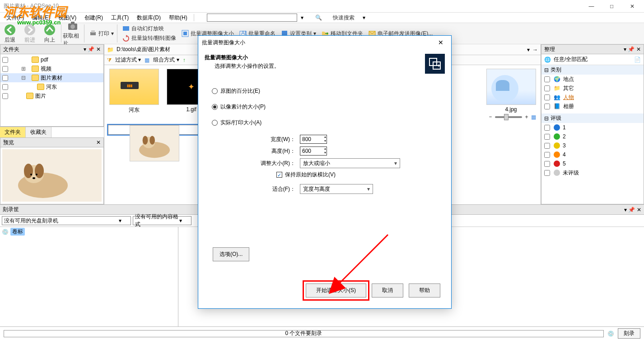 This screenshot has width=644, height=340. What do you see at coordinates (52, 78) in the screenshot?
I see `tree-item: ⊟图片素材` at bounding box center [52, 78].